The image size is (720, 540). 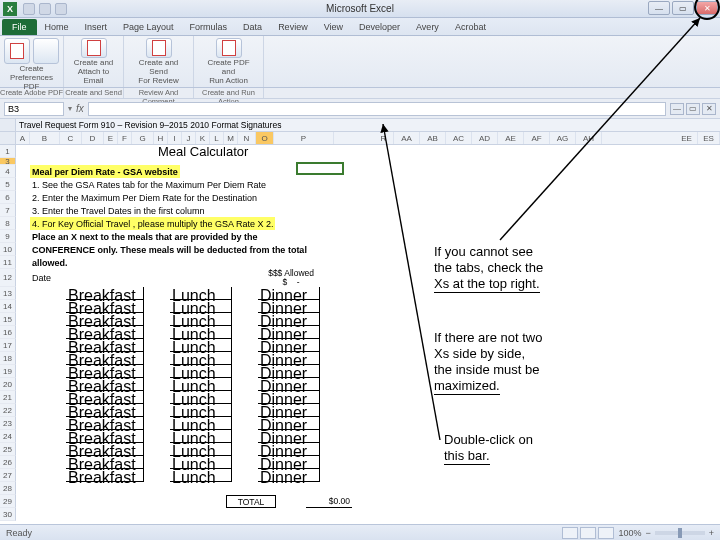 I want to click on row-hdr: 17, so click(x=8, y=346).